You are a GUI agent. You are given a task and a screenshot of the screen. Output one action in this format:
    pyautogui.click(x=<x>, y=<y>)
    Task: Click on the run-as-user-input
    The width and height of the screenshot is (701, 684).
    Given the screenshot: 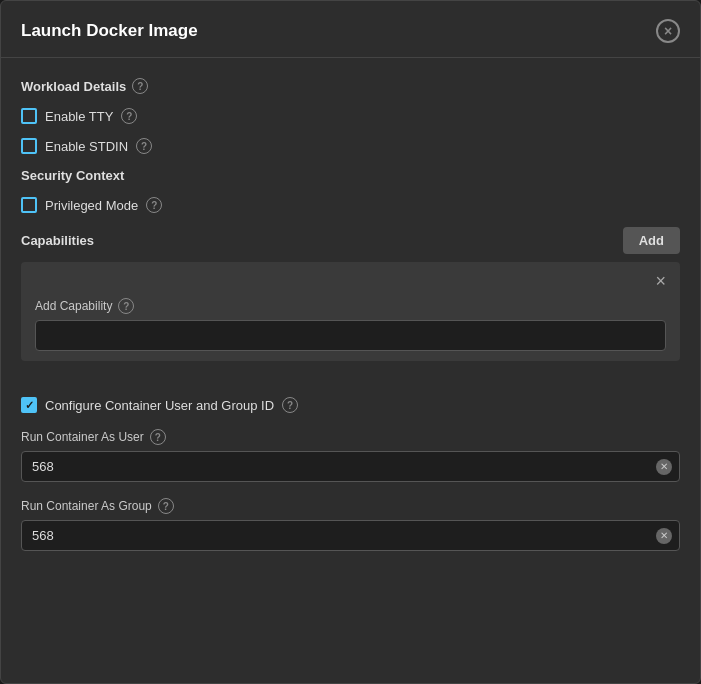 What is the action you would take?
    pyautogui.click(x=350, y=466)
    